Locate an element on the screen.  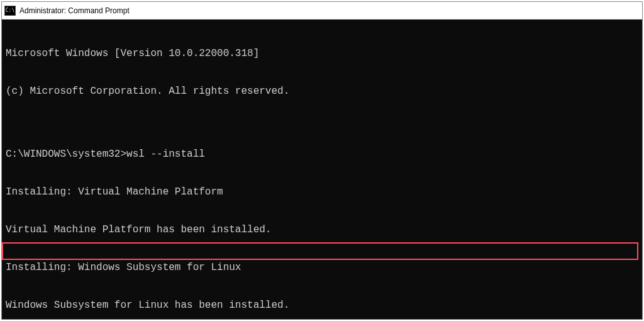
output-line: Microsoft Windows [Version 10.0.22000.31… is located at coordinates (322, 54).